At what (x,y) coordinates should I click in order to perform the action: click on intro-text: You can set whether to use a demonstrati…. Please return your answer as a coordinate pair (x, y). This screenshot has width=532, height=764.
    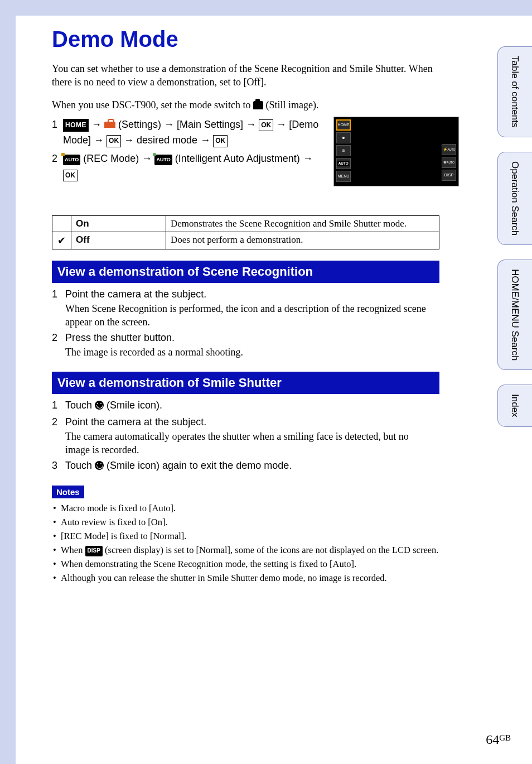
    Looking at the image, I should click on (245, 76).